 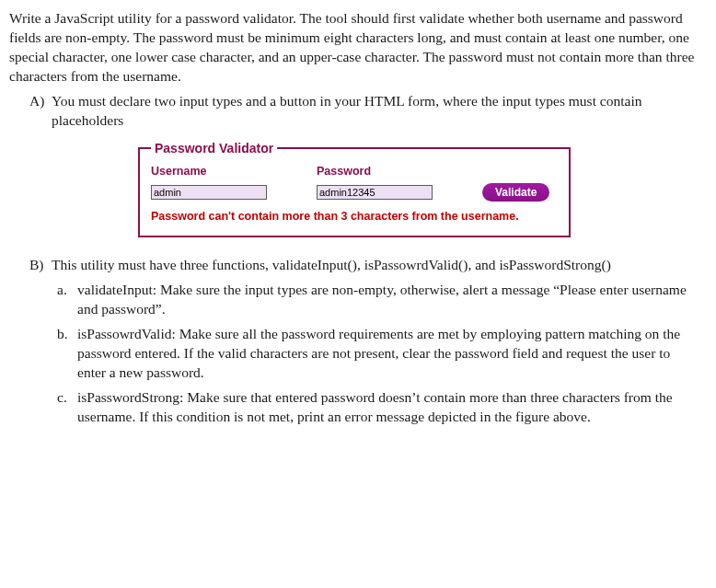 What do you see at coordinates (63, 398) in the screenshot?
I see `subletter-c: c.` at bounding box center [63, 398].